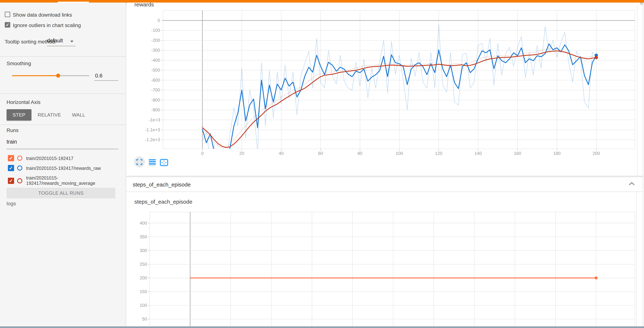  I want to click on chevron-down-icon, so click(72, 41).